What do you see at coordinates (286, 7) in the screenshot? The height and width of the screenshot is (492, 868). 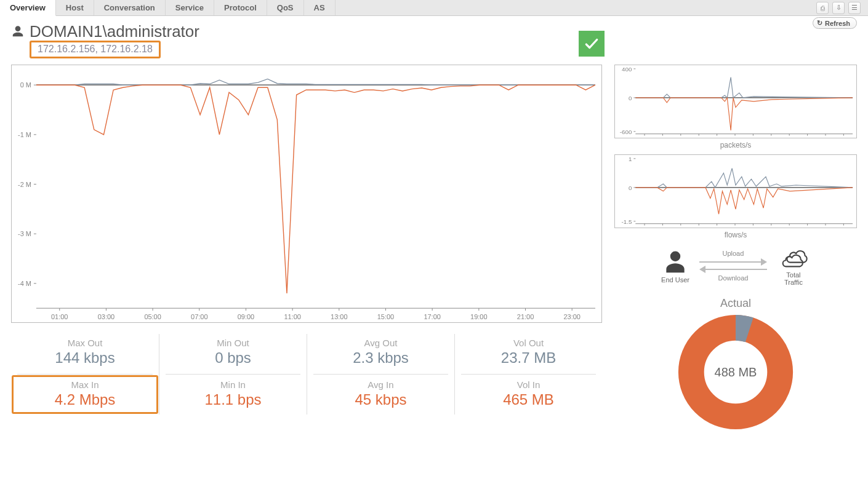 I see `tab-qos: QoS` at bounding box center [286, 7].